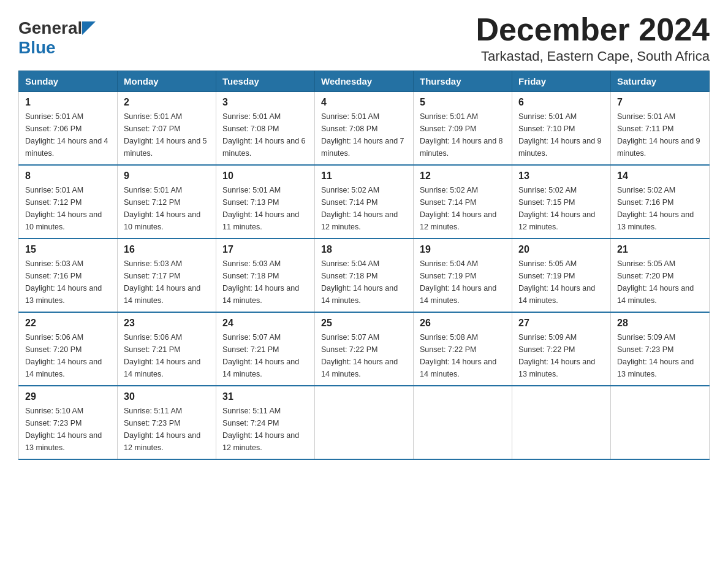 The height and width of the screenshot is (563, 728). What do you see at coordinates (265, 356) in the screenshot?
I see `day-info: Sunrise: 5:07 AM Sunset: 7:21 PM Dayligh…` at bounding box center [265, 356].